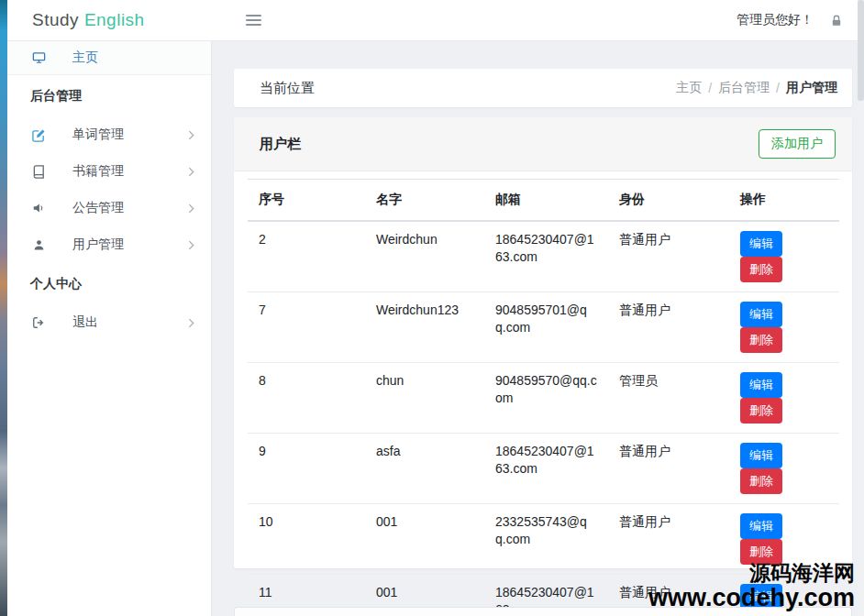 The width and height of the screenshot is (864, 616). Describe the element at coordinates (689, 88) in the screenshot. I see `breadcrumb-home: 主页` at that location.